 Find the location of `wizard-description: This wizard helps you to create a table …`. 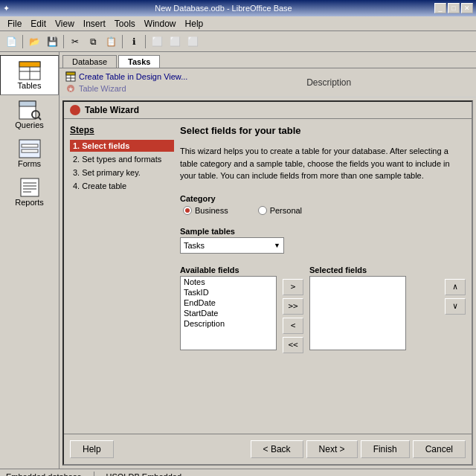

wizard-description: This wizard helps you to create a table … is located at coordinates (323, 164).